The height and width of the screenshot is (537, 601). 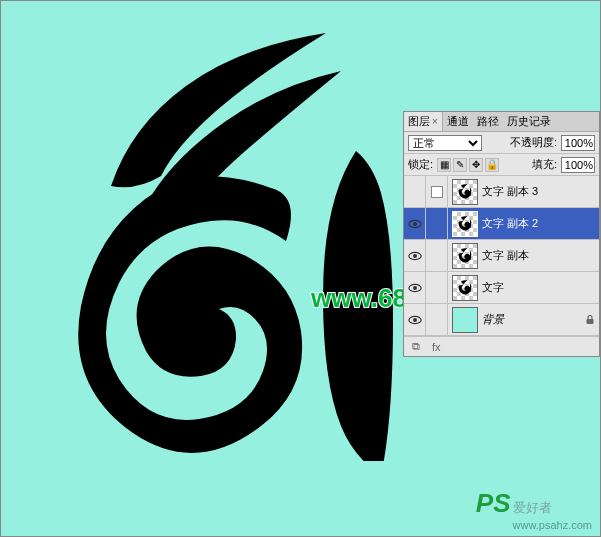 I want to click on brand-ps: PS, so click(x=494, y=504).